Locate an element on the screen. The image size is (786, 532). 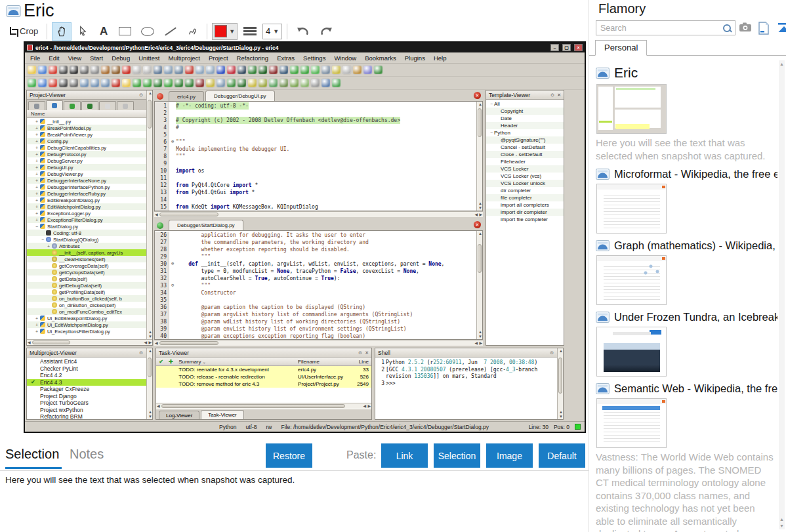
tree-item: +DebugProtocol.py is located at coordinates (87, 154).